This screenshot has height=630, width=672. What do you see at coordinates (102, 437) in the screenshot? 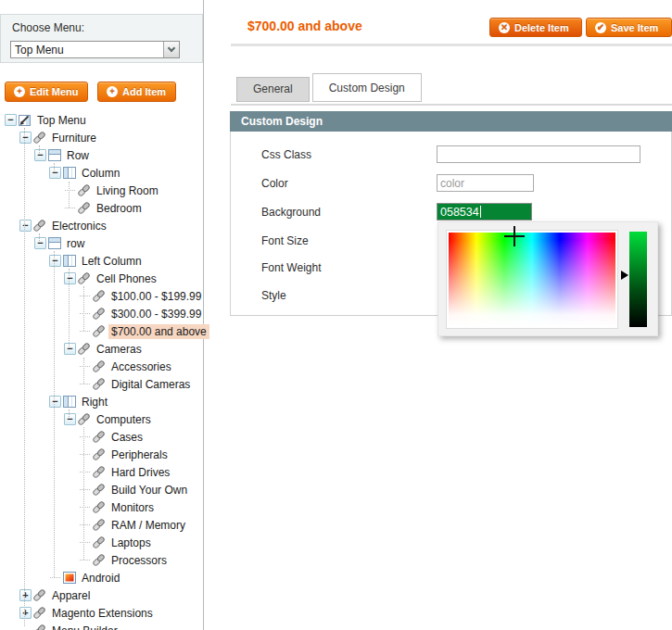
I see `tree-item: Cases` at bounding box center [102, 437].